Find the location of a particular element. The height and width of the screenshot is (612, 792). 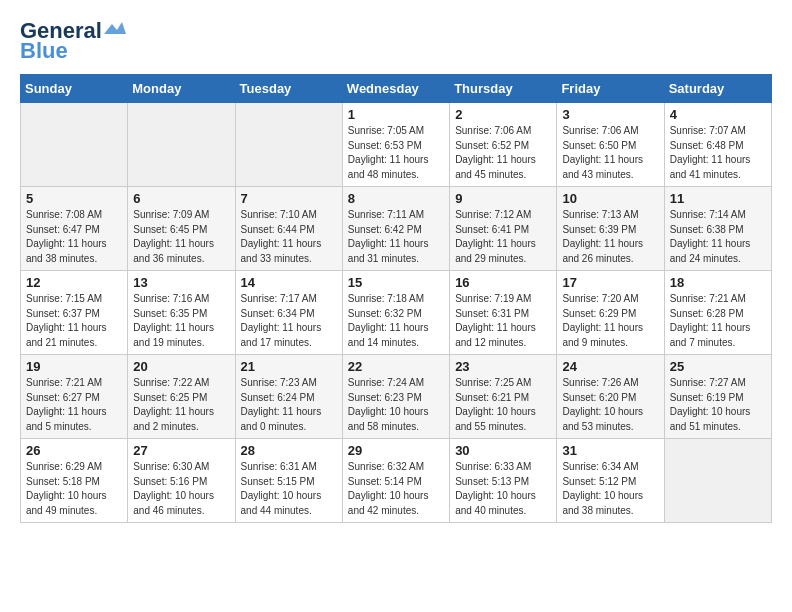

day-number: 20 is located at coordinates (181, 366).